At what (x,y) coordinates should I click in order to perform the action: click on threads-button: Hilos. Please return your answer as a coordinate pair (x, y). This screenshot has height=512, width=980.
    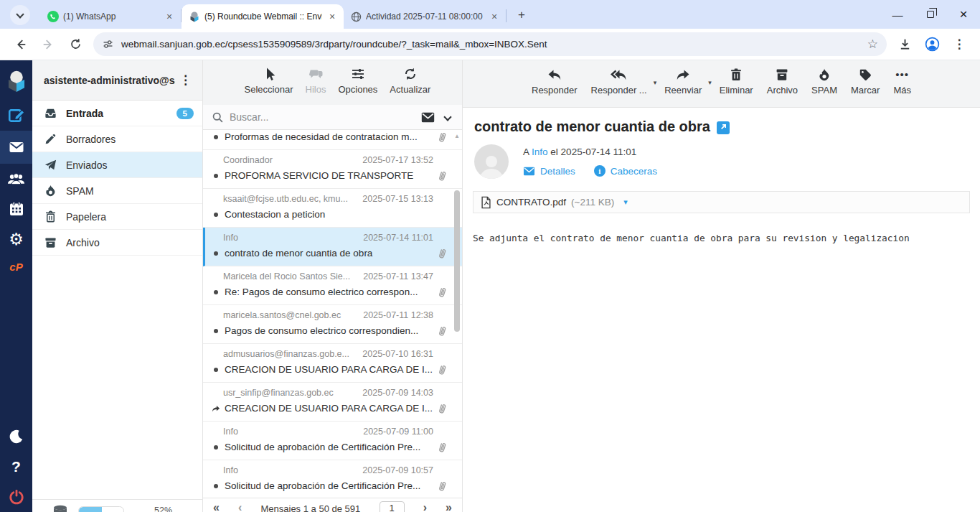
    Looking at the image, I should click on (316, 86).